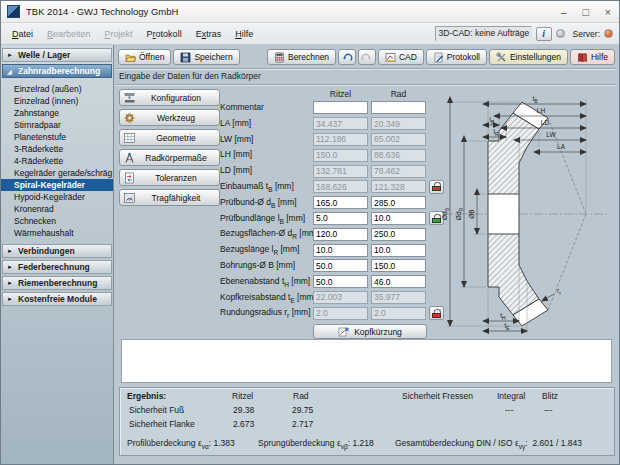 This screenshot has height=465, width=620. Describe the element at coordinates (244, 34) in the screenshot. I see `menu-hilfe: Hilfe` at that location.